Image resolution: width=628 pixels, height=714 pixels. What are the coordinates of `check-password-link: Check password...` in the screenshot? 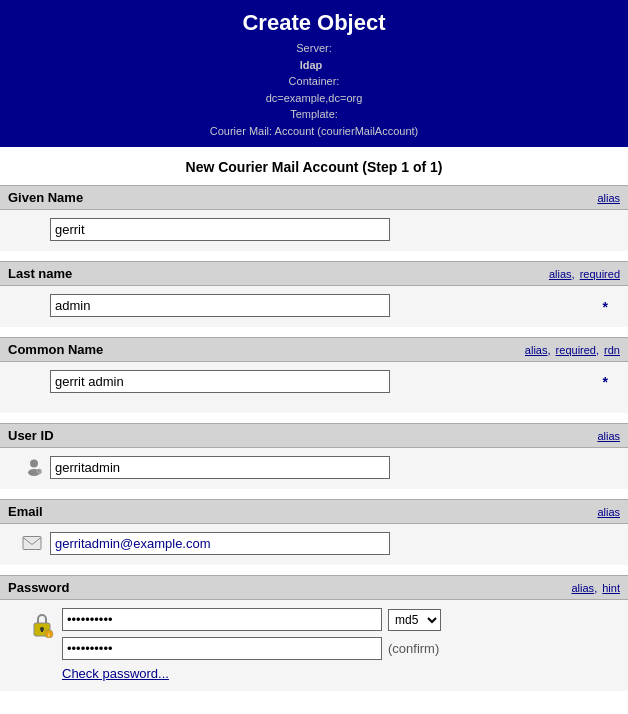 It's located at (314, 674).